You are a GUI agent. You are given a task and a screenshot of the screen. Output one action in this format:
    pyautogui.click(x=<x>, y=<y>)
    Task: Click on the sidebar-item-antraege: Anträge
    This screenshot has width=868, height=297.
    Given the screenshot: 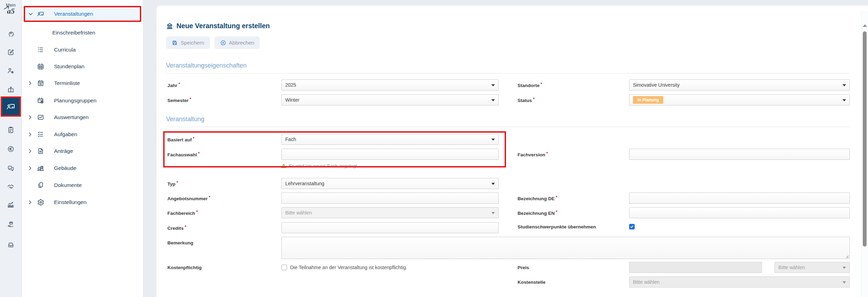 What is the action you would take?
    pyautogui.click(x=82, y=151)
    